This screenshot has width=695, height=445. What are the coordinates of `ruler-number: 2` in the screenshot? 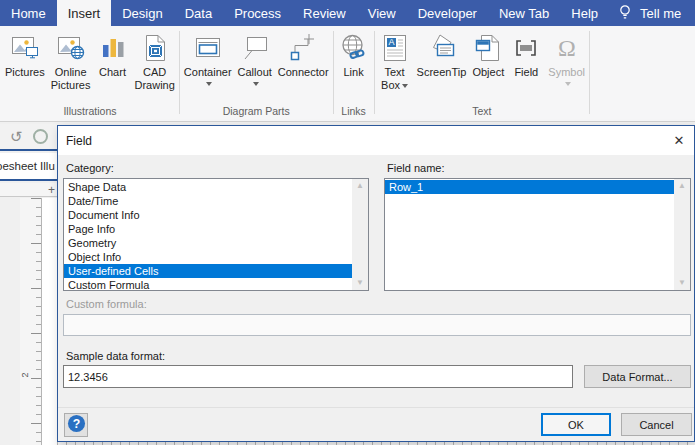 It's located at (25, 374).